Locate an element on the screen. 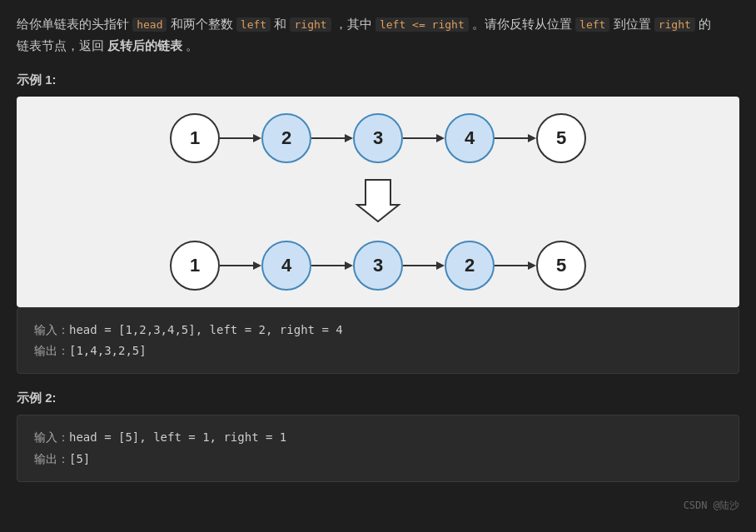  example1-output-label: 输出： is located at coordinates (52, 351).